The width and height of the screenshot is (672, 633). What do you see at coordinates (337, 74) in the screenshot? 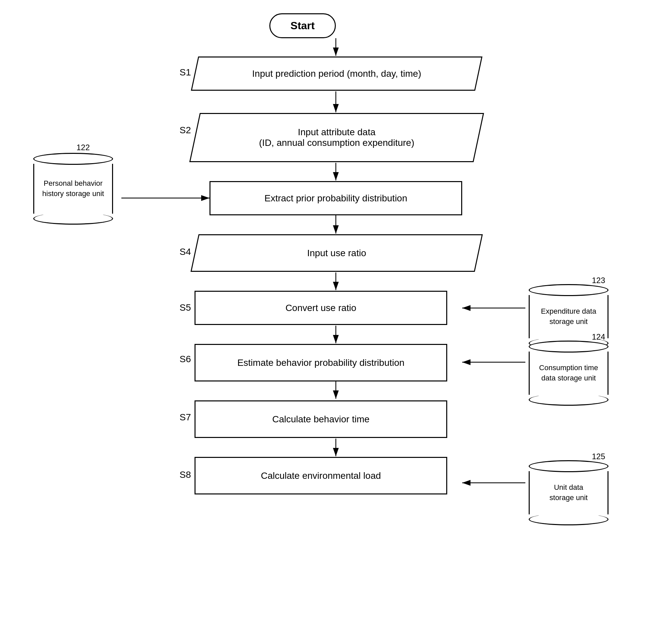
I see `step-s1: Input prediction period (month, day, tim…` at bounding box center [337, 74].